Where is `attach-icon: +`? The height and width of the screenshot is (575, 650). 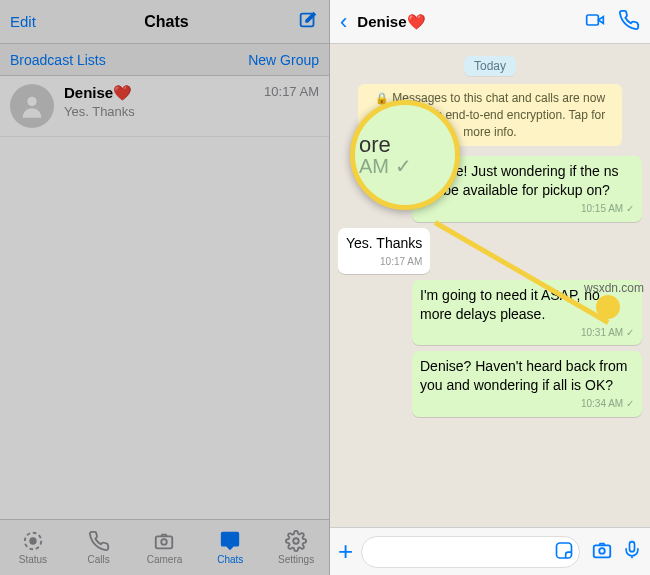 attach-icon: + is located at coordinates (346, 552).